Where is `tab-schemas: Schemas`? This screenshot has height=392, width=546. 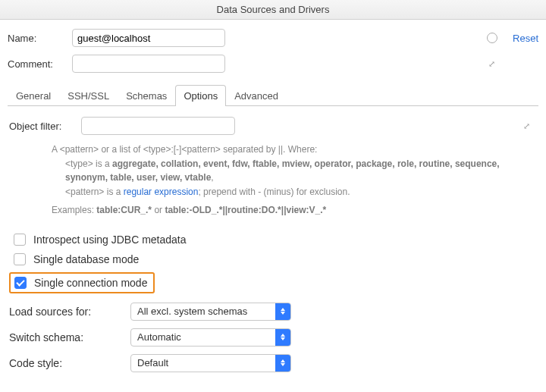
tab-schemas: Schemas is located at coordinates (146, 96).